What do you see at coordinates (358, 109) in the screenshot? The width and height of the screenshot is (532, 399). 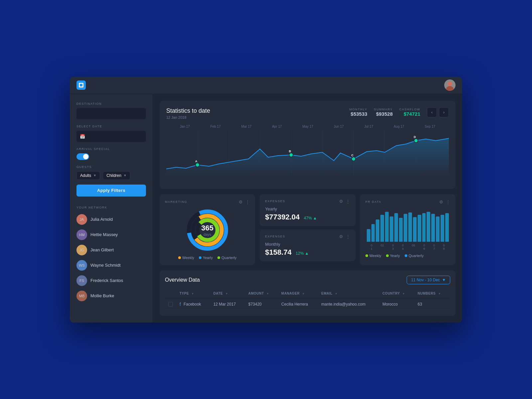 I see `monthly-label: MONTHLY` at bounding box center [358, 109].